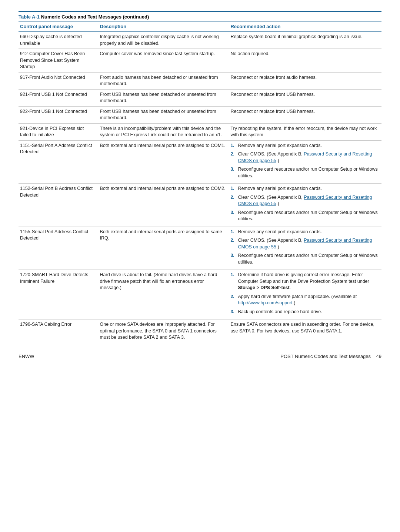 The image size is (400, 532). Describe the element at coordinates (304, 300) in the screenshot. I see `list-item: 2.Apply hard drive firmware patch if app…` at that location.